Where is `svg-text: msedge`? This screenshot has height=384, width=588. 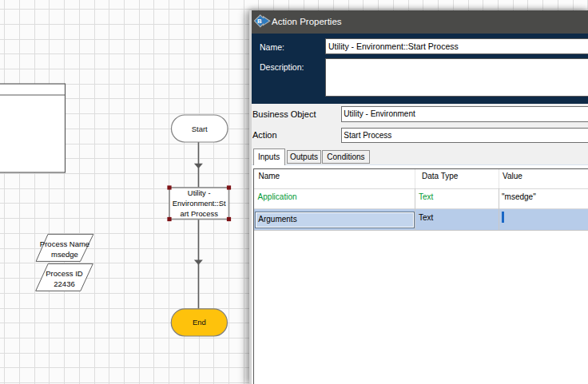 svg-text: msedge is located at coordinates (65, 254).